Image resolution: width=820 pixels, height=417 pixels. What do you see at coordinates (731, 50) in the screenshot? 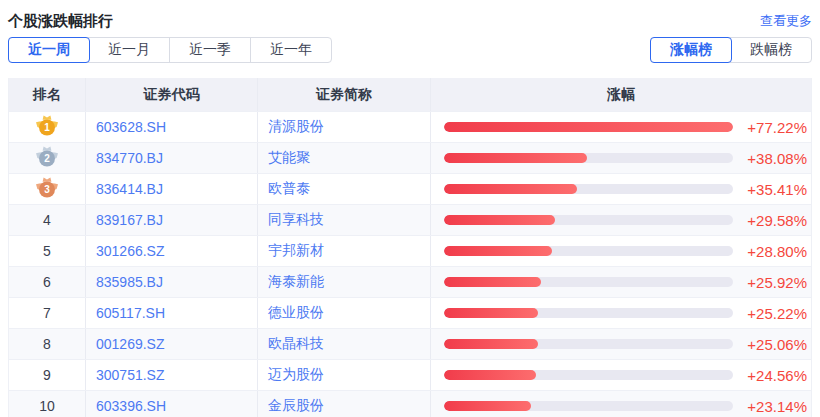
I see `board-tab-group: 涨幅榜 跌幅榜` at bounding box center [731, 50].